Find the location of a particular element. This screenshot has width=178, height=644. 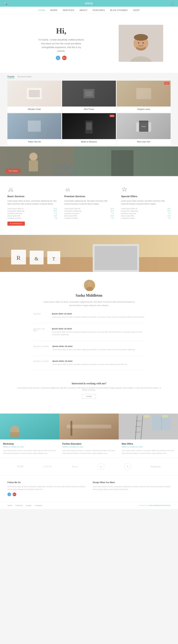

timeline-title-1: Ipsum dolor sit amet is located at coordinates (98, 314).